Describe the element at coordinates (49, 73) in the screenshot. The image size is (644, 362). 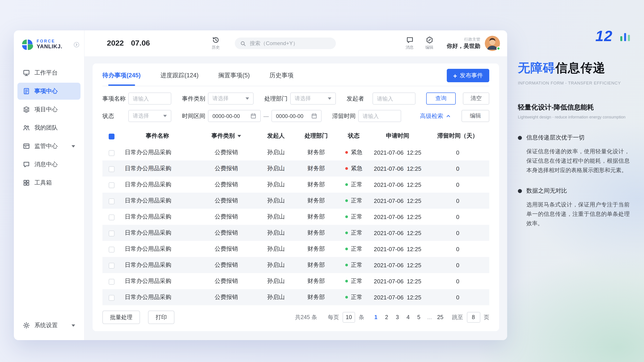
I see `sidebar-item-work-platform: 工作平台` at that location.